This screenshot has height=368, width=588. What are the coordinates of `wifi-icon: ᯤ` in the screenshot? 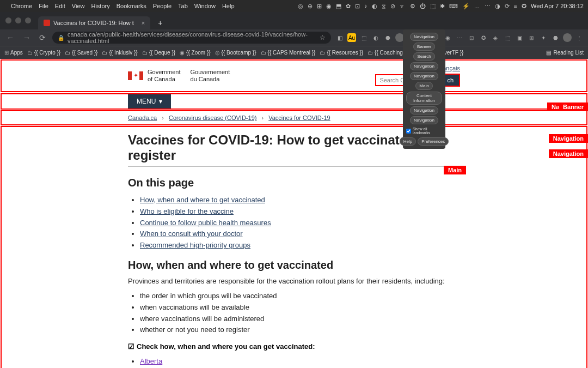 It's located at (403, 6).